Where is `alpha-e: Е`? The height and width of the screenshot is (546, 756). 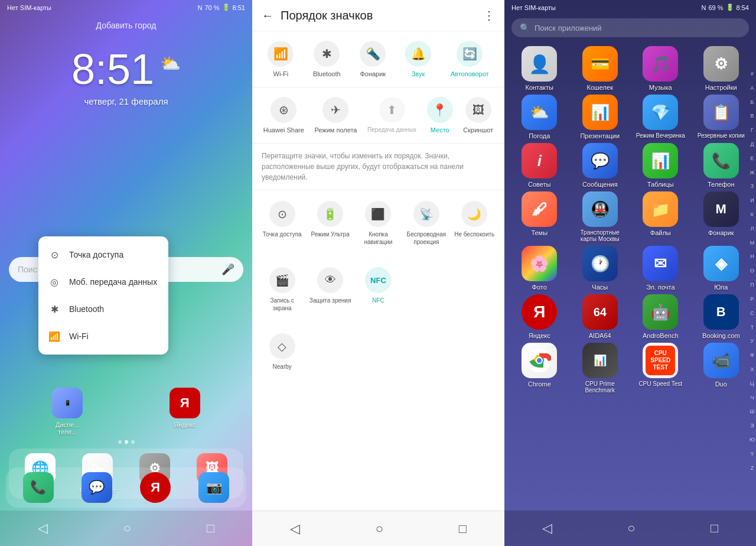
alpha-e: Е is located at coordinates (752, 158).